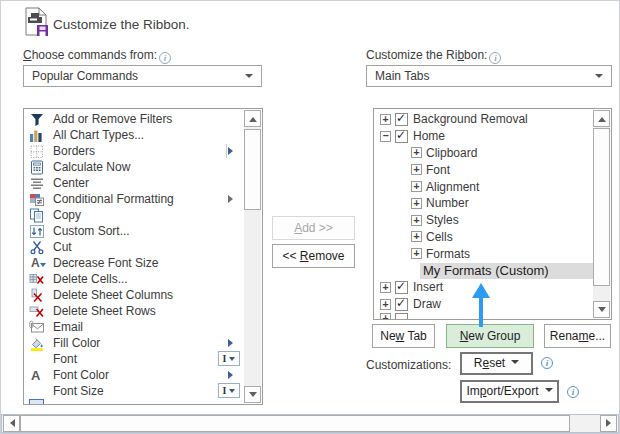 Image resolution: width=620 pixels, height=434 pixels. I want to click on command-list-item: Delete Sheet Rows, so click(134, 311).